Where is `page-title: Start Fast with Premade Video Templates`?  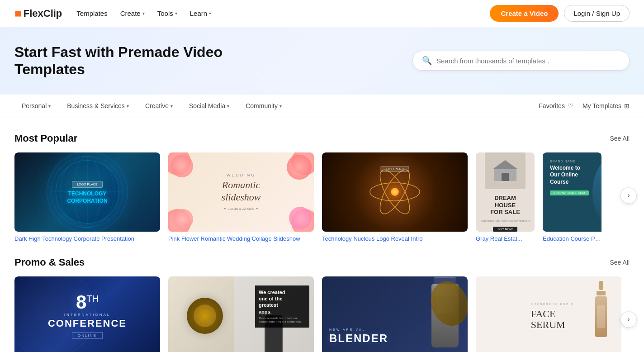 page-title: Start Fast with Premade Video Templates is located at coordinates (128, 61).